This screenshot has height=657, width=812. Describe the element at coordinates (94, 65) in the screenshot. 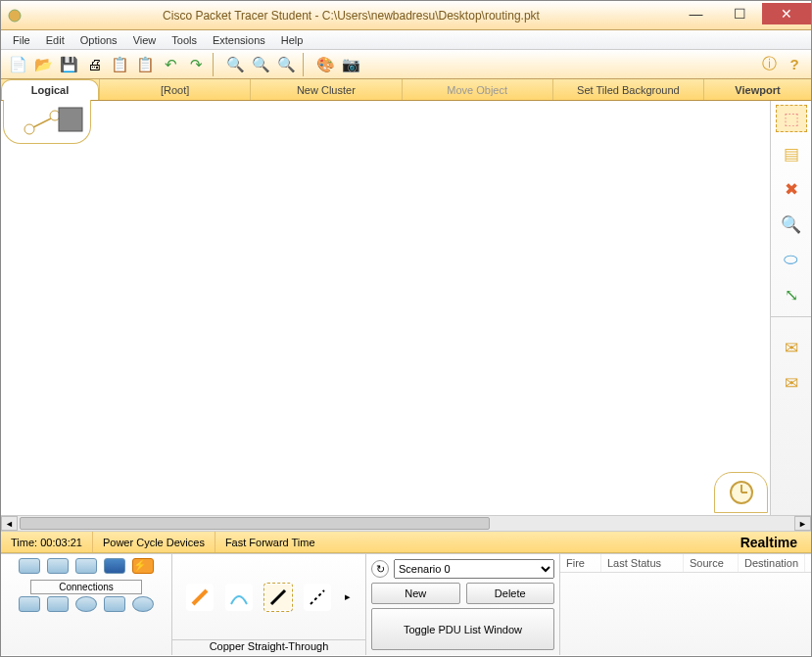

I see `print-icon: 🖨` at that location.